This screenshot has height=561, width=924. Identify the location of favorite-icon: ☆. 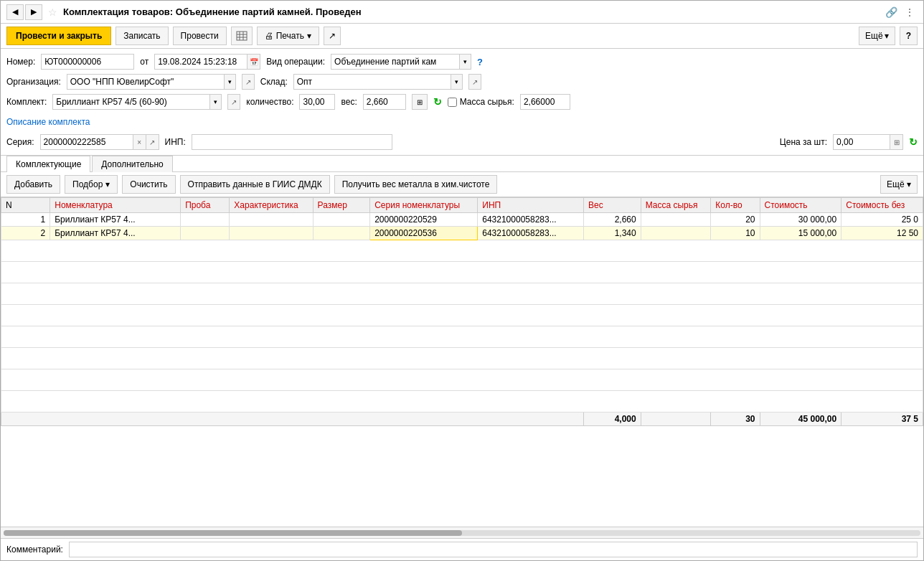
(53, 12).